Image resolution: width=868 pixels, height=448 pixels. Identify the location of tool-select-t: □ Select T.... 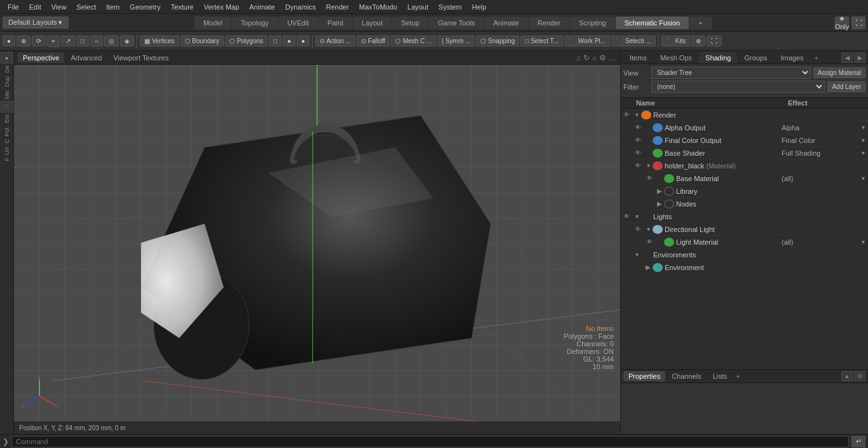
(541, 41).